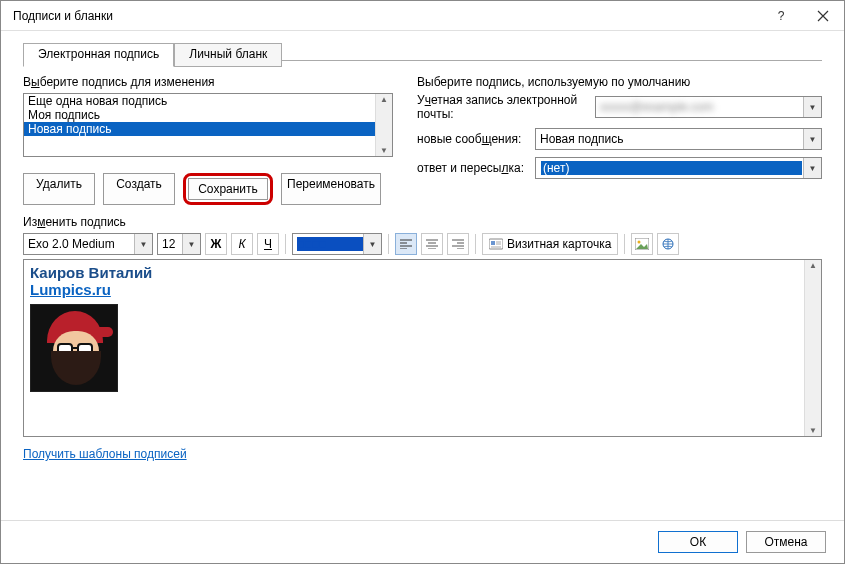 The height and width of the screenshot is (564, 845). What do you see at coordinates (506, 107) in the screenshot?
I see `email-account-label: Учетная запись электронной почты:` at bounding box center [506, 107].